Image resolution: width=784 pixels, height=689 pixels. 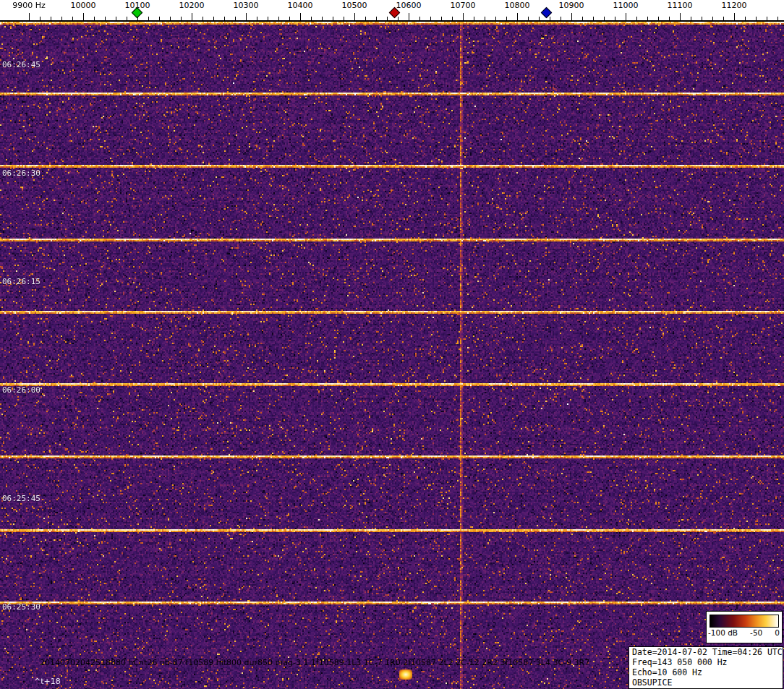 I want to click on blue-marker-diamond, so click(x=547, y=13).